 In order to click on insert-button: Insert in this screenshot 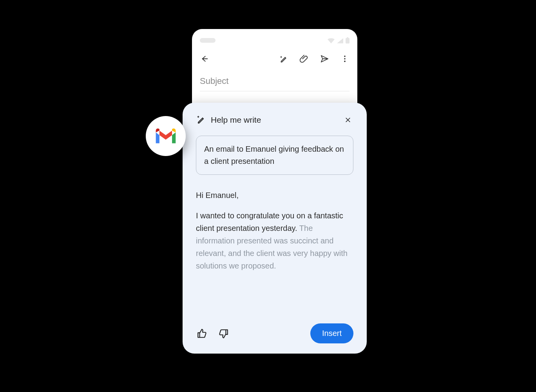, I will do `click(332, 333)`.